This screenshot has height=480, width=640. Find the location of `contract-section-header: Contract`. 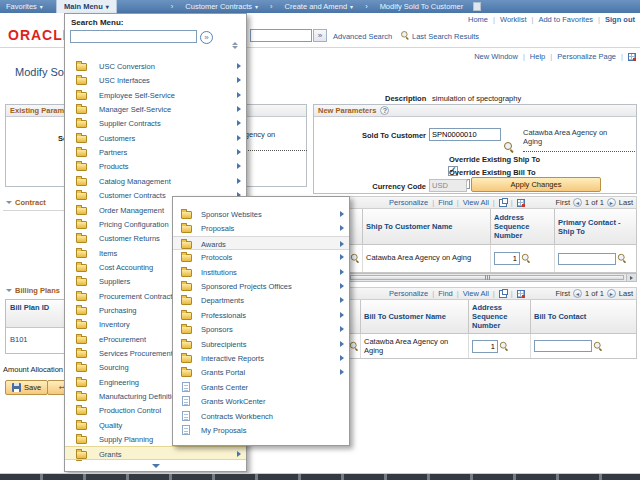

contract-section-header: Contract is located at coordinates (26, 202).